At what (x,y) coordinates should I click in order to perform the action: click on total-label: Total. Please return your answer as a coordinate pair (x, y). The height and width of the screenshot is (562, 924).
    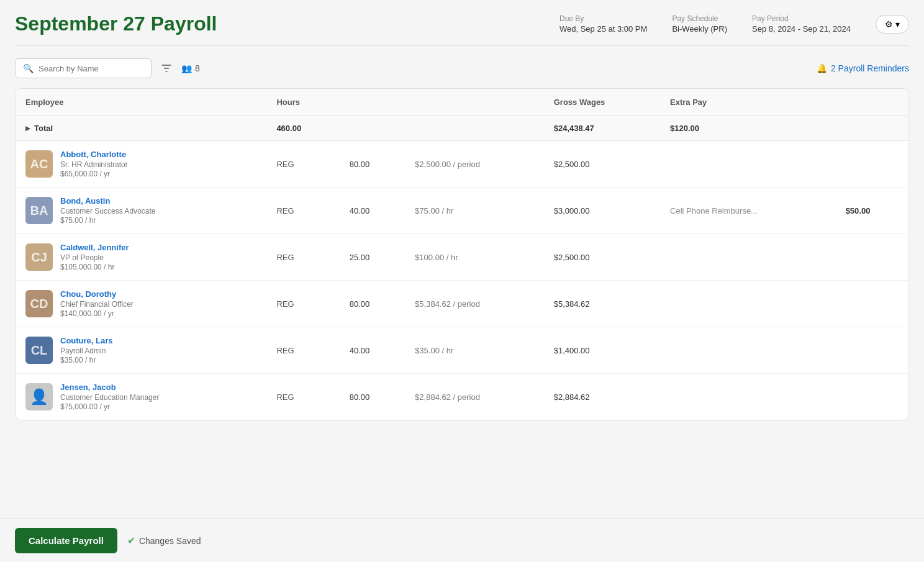
    Looking at the image, I should click on (43, 128).